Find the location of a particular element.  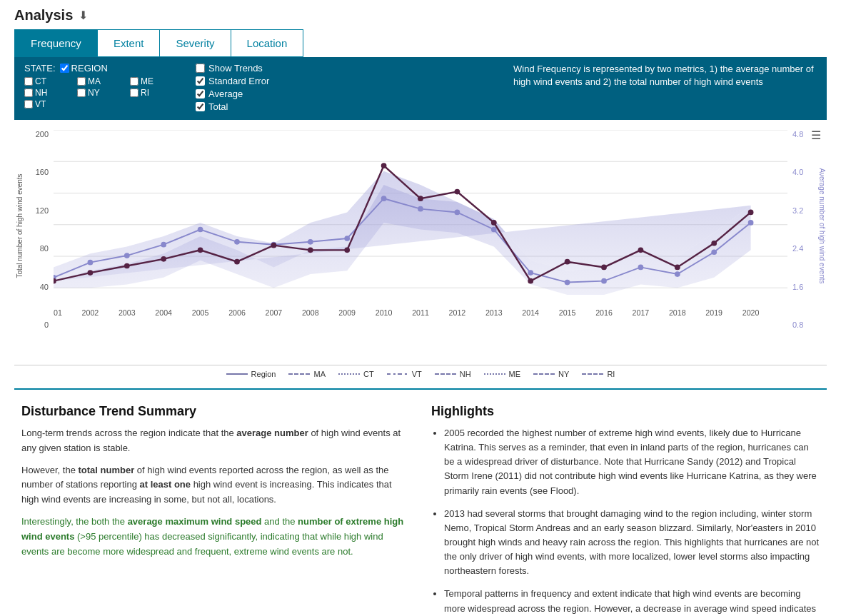

standard-error-checkbox is located at coordinates (200, 81).